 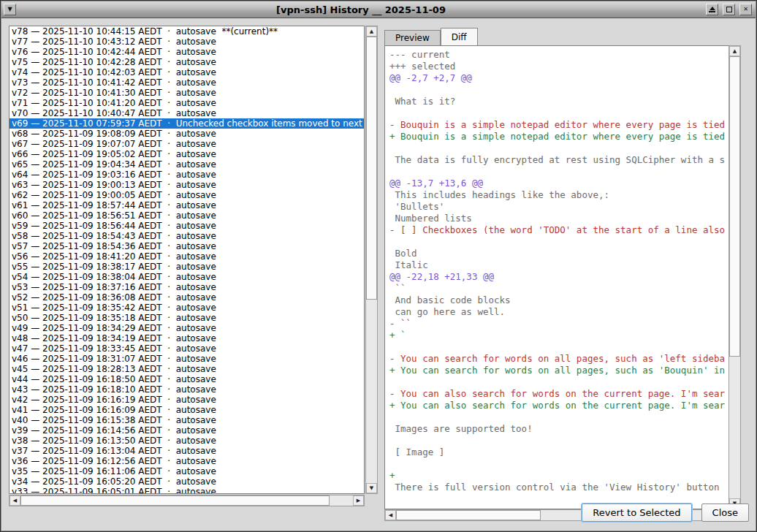 I want to click on tab-diff: Diff, so click(x=459, y=37).